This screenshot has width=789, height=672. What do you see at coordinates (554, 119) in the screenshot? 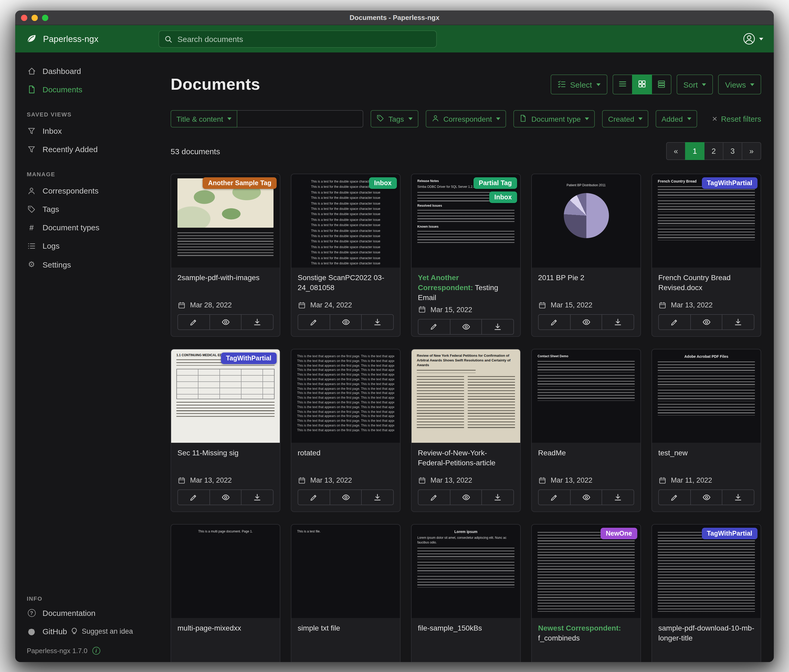
I see `document-type-filter-button: Document type` at bounding box center [554, 119].